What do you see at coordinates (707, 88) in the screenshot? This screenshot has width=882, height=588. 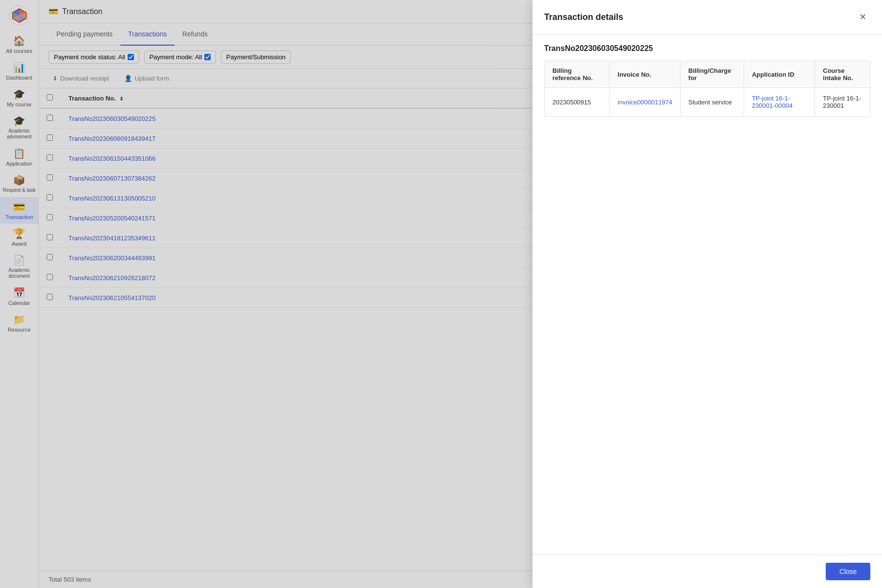 I see `detail-table: Billing reference No. Invoice No. Billin…` at bounding box center [707, 88].